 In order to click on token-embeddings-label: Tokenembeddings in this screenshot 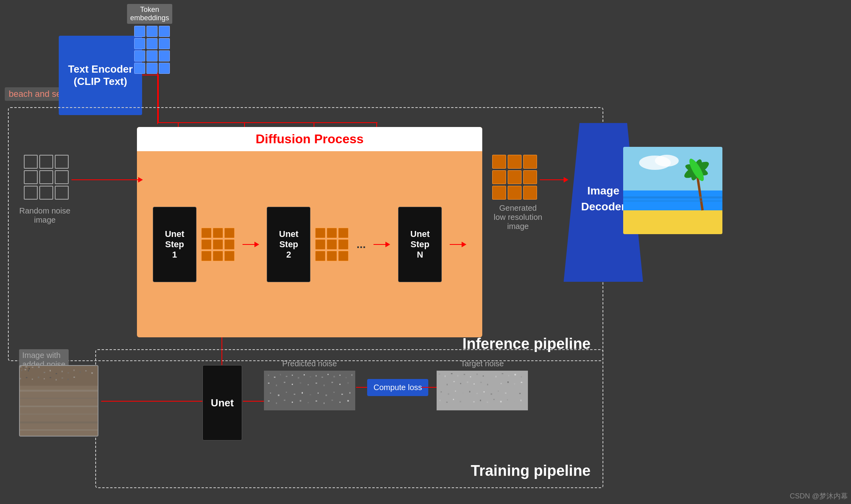, I will do `click(150, 14)`.